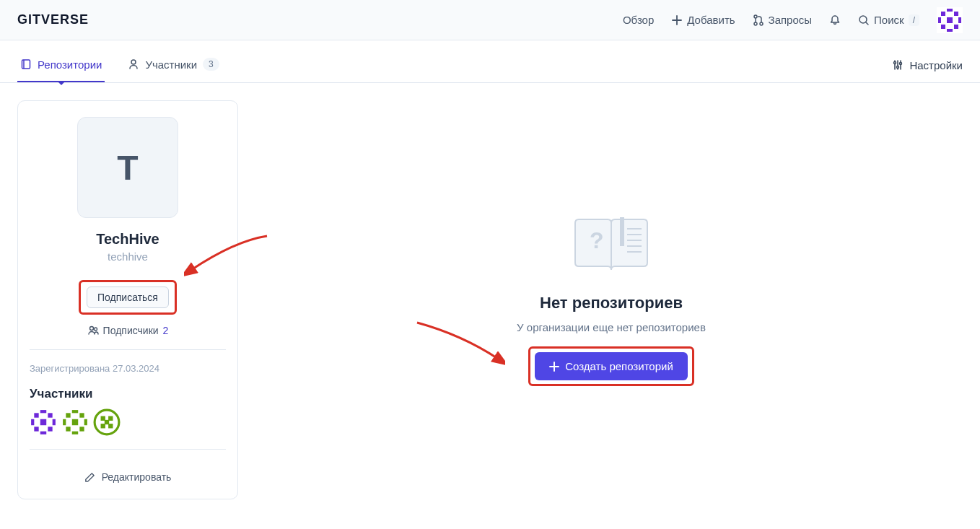 The width and height of the screenshot is (980, 529). I want to click on annotation-highlight-create: Создать репозиторий, so click(611, 367).